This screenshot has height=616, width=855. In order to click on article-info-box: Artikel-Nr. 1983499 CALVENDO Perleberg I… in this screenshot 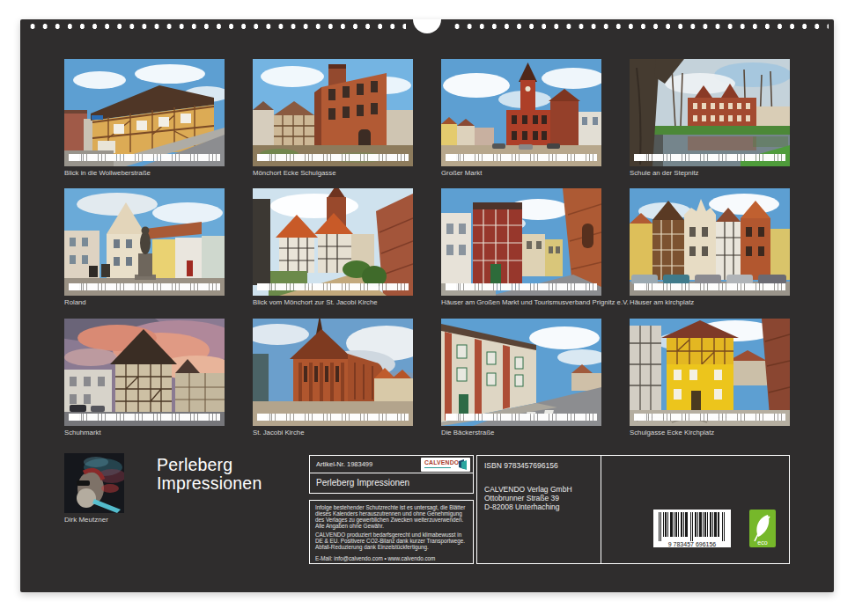, I will do `click(391, 474)`.